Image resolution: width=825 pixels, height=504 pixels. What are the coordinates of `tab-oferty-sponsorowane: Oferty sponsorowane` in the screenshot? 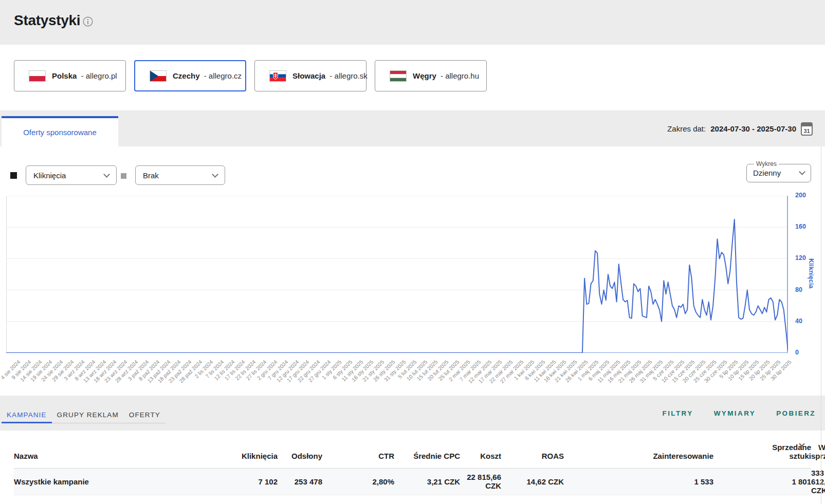 It's located at (60, 132).